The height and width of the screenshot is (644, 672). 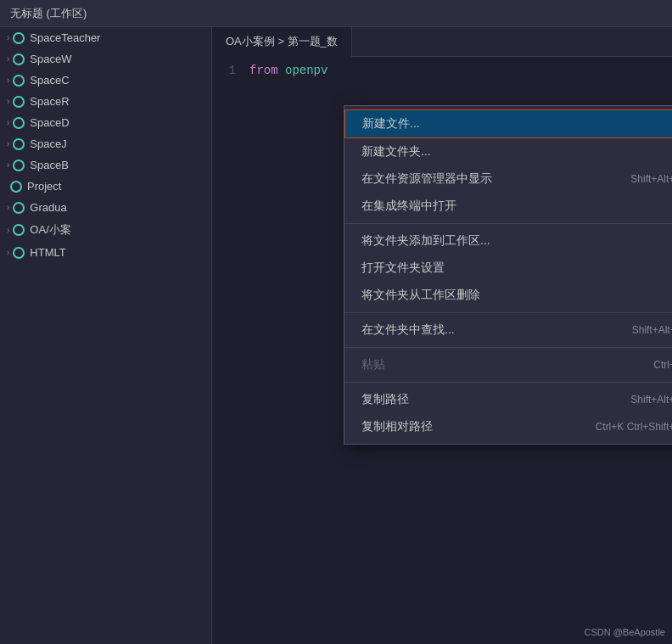 What do you see at coordinates (105, 102) in the screenshot?
I see `sidebar-item-spacer: ›SpaceR` at bounding box center [105, 102].